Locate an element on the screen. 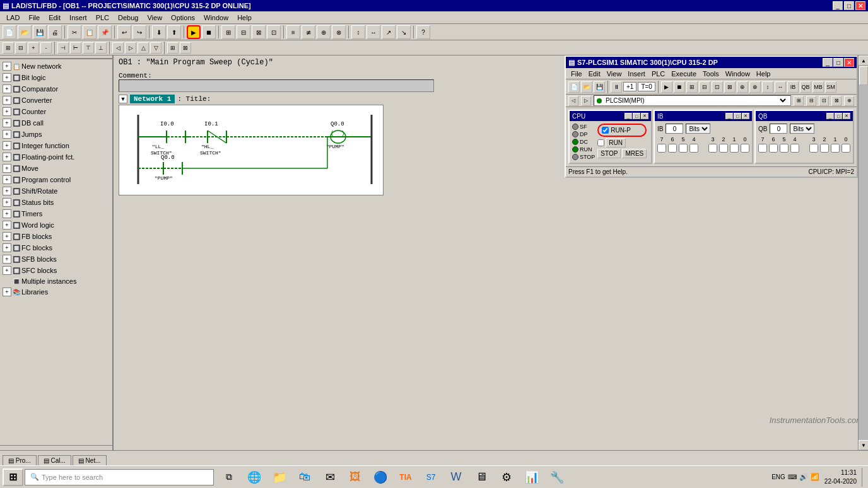  plcsim-menu-plc: PLC is located at coordinates (659, 74).